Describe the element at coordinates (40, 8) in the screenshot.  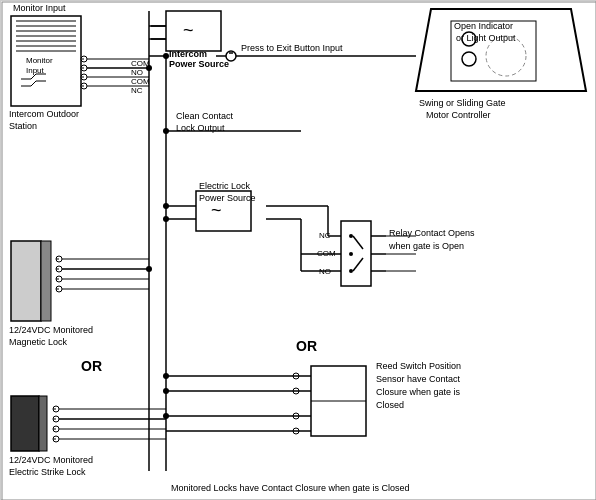
I see `svg-text: Monitor Input` at that location.